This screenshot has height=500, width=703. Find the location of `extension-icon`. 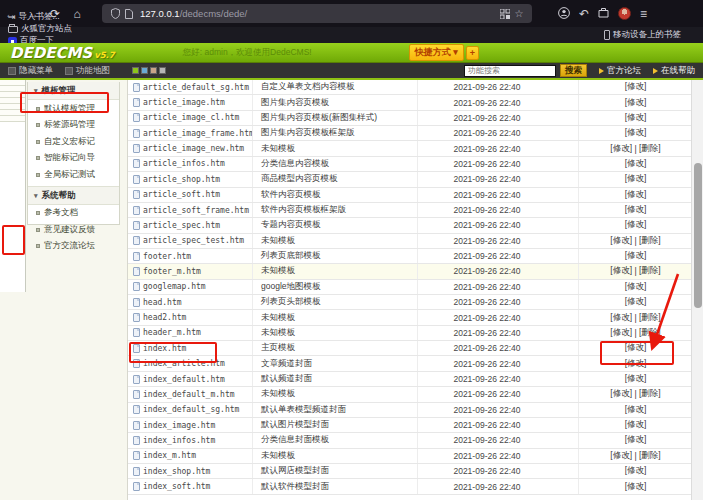

extension-icon is located at coordinates (604, 14).